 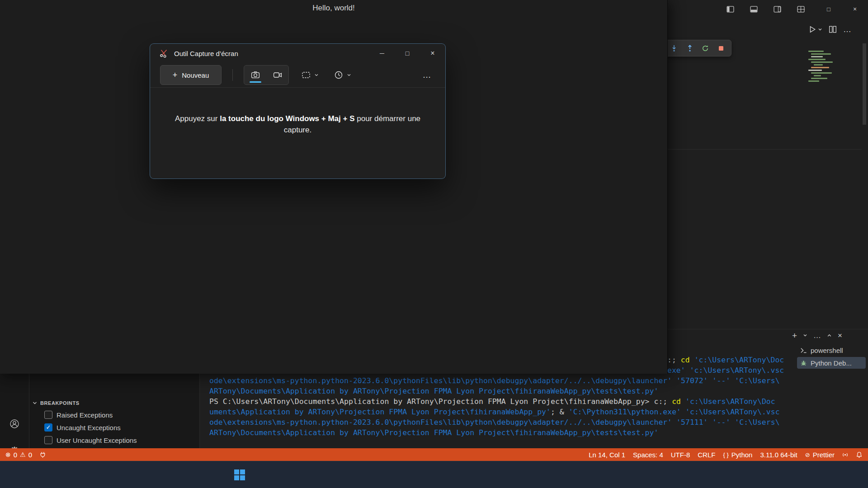 I want to click on terminal-tab-powershell: powershell, so click(x=831, y=350).